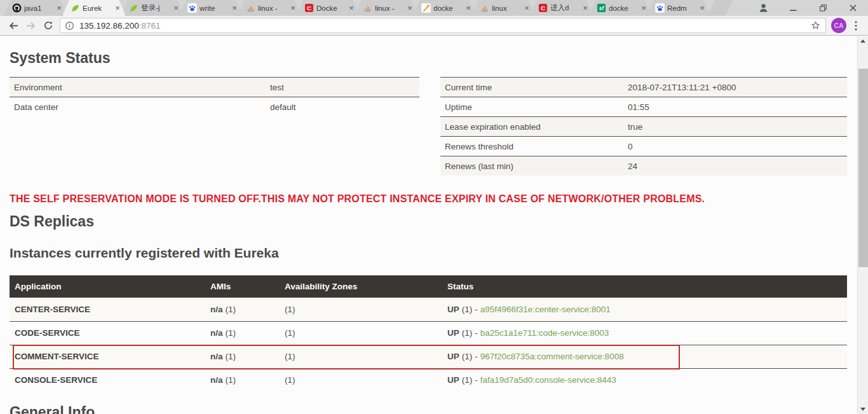  Describe the element at coordinates (330, 8) in the screenshot. I see `tab-title: Docke` at that location.